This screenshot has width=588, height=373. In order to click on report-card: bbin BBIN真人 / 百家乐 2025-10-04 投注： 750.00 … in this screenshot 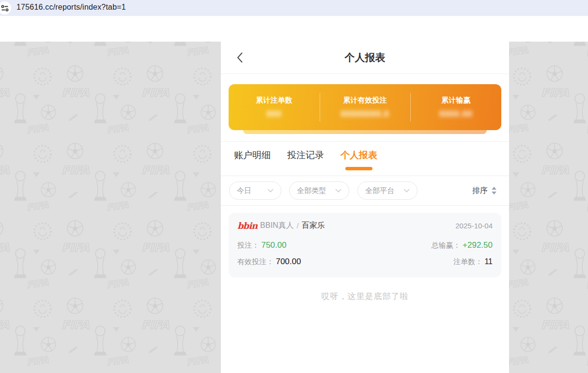, I will do `click(365, 245)`.